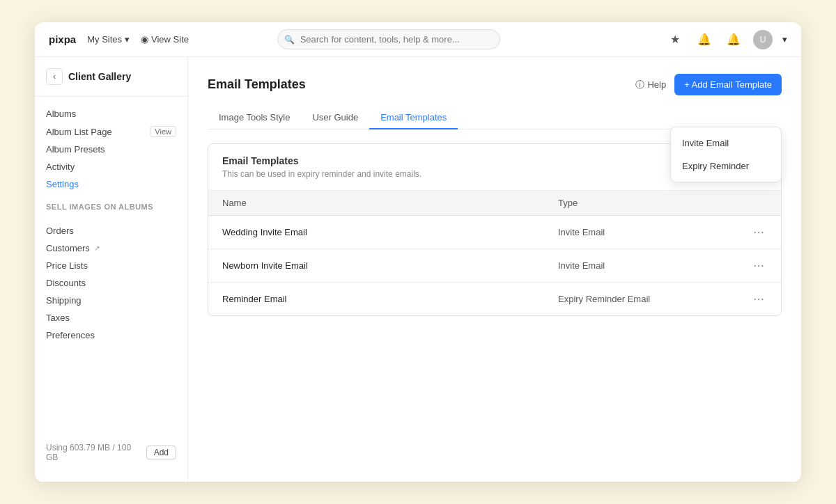 This screenshot has width=836, height=504. I want to click on sun-icon: ★, so click(675, 40).